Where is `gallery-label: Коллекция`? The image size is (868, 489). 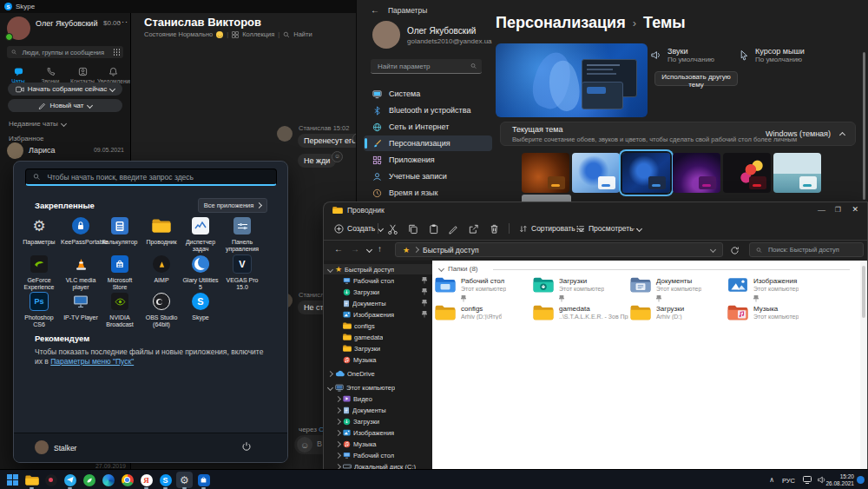
gallery-label: Коллекция is located at coordinates (259, 35).